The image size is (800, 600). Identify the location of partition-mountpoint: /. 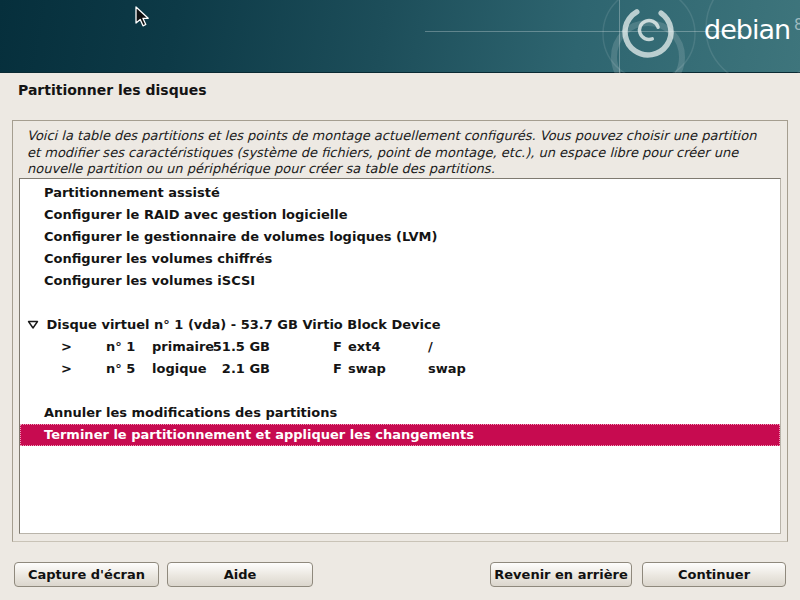
(430, 347).